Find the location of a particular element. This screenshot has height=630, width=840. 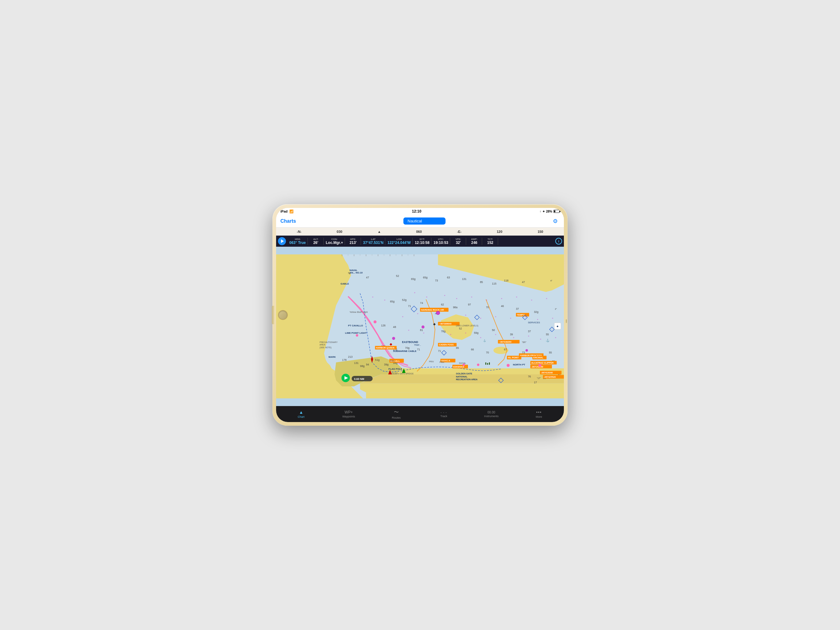

tab-more: ••• More is located at coordinates (539, 414).